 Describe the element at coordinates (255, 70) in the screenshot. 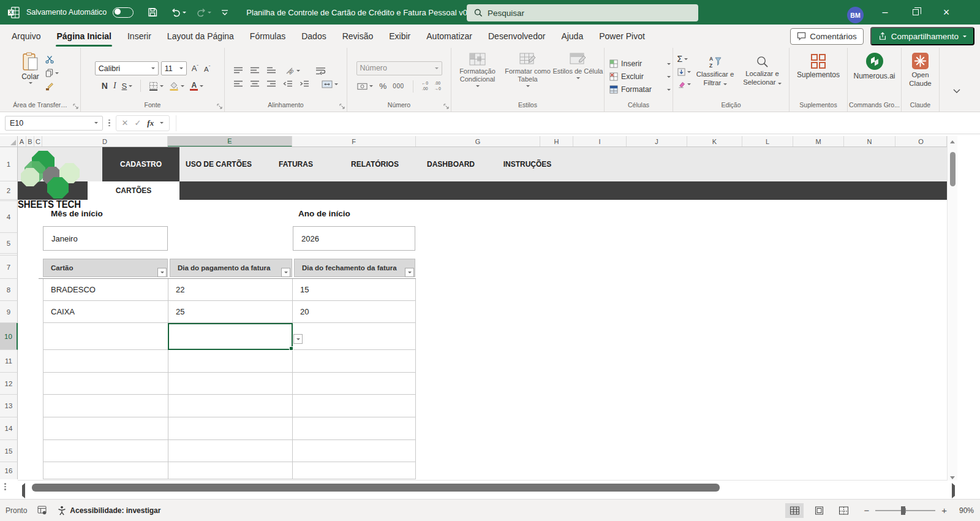

I see `align-middle-icon` at that location.